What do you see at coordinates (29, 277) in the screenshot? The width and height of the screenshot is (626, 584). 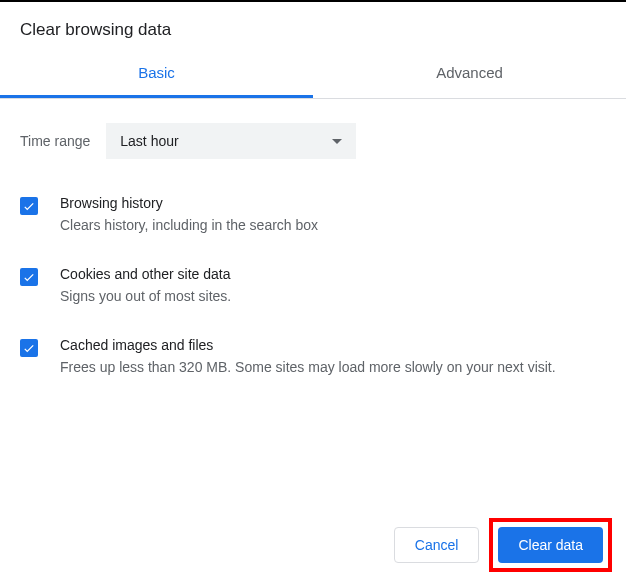 I see `checkbox-cookies` at bounding box center [29, 277].